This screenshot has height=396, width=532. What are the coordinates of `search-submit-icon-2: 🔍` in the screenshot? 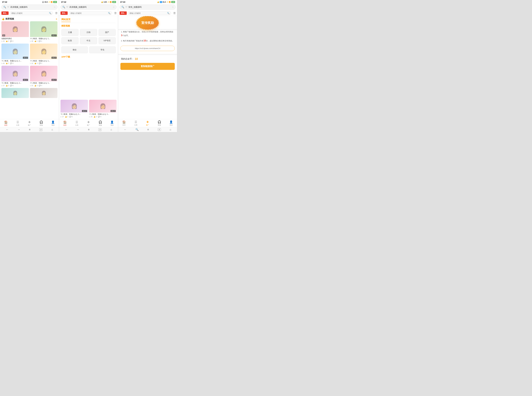 It's located at (109, 13).